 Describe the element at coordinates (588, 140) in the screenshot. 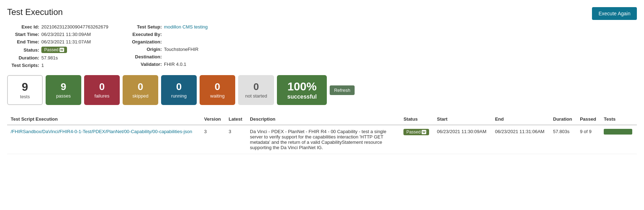

I see `row-passed: 9 of 9` at that location.